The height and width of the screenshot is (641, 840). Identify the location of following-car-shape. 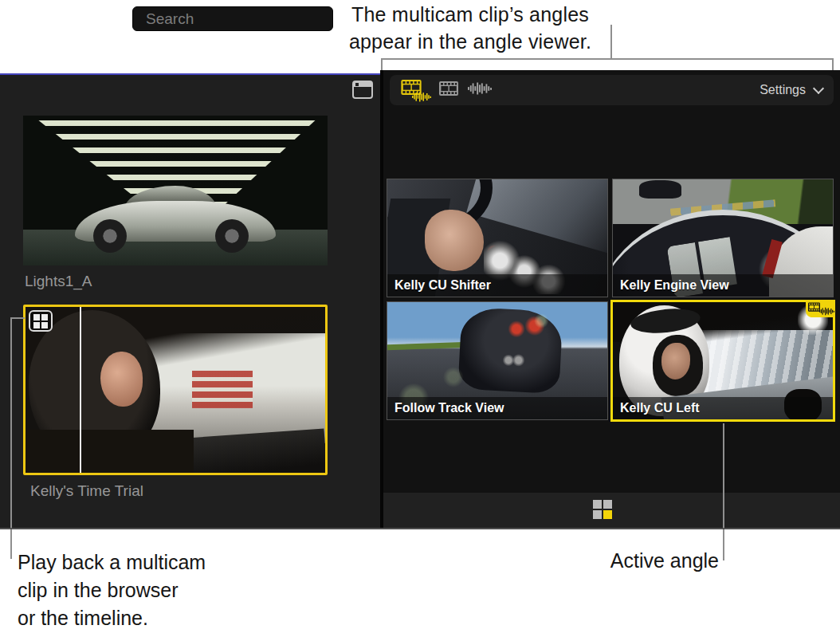
(660, 189).